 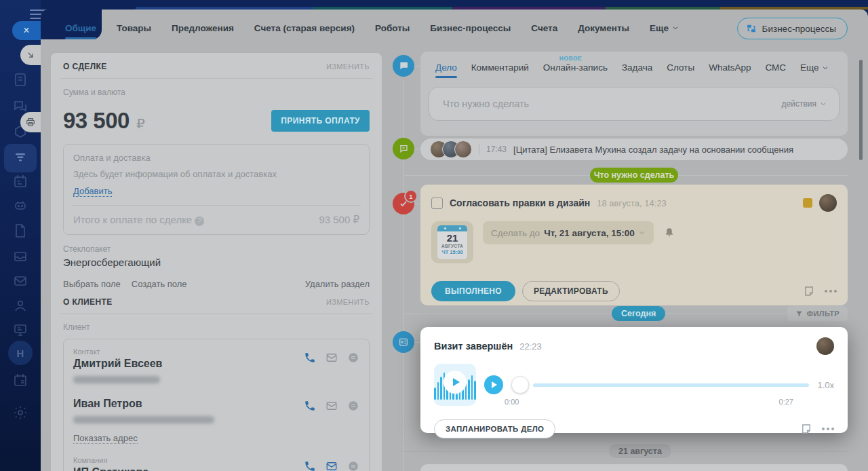 What do you see at coordinates (20, 181) in the screenshot?
I see `calendar-icon` at bounding box center [20, 181].